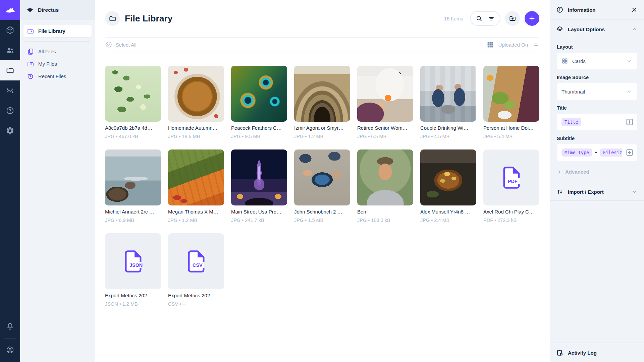 This screenshot has height=362, width=644. I want to click on users-module-button, so click(10, 50).